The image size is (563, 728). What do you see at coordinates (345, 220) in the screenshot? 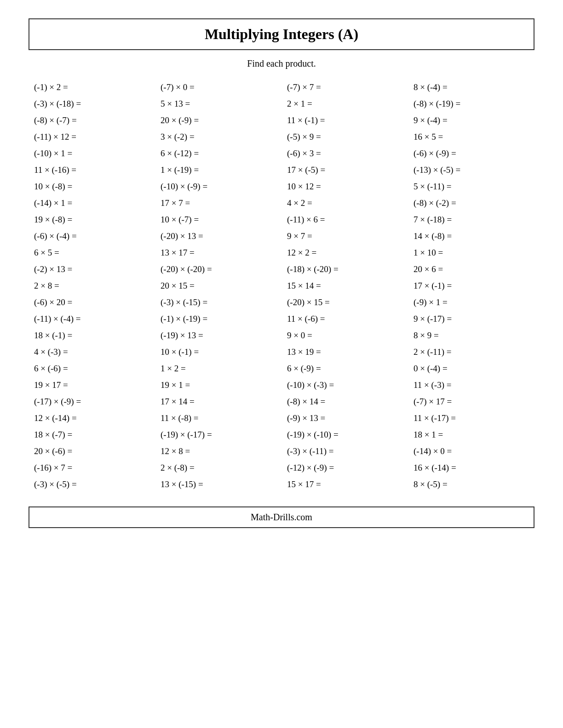
I see `problem-item: (-11) × 6 =` at bounding box center [345, 220].